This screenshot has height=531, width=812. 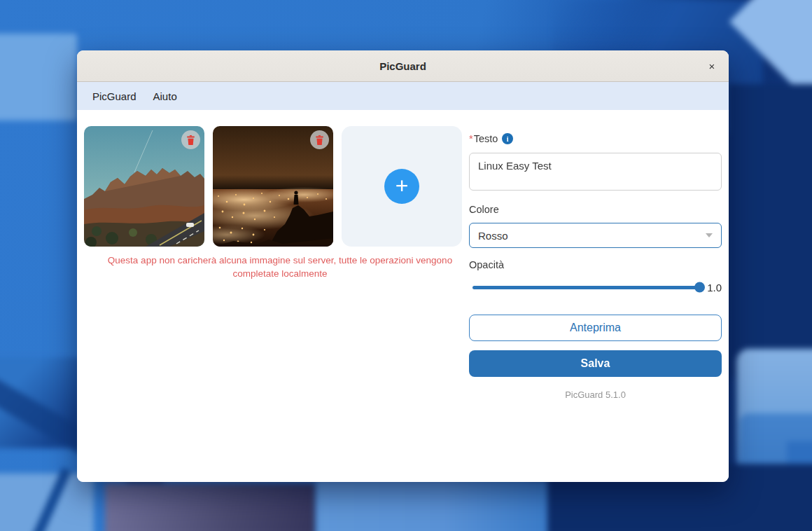 I want to click on info-icon: i, so click(x=507, y=139).